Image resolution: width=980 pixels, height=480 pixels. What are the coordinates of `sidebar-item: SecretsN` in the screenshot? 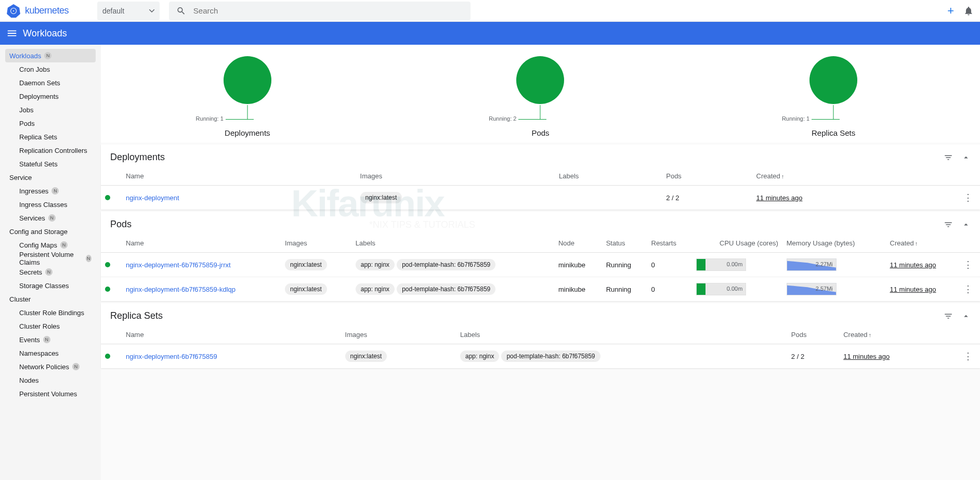 It's located at (50, 272).